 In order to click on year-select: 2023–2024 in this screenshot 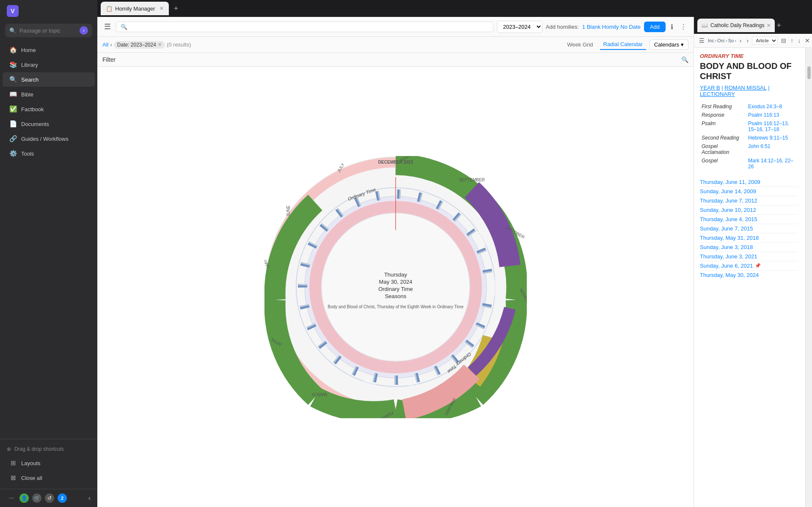, I will do `click(520, 27)`.